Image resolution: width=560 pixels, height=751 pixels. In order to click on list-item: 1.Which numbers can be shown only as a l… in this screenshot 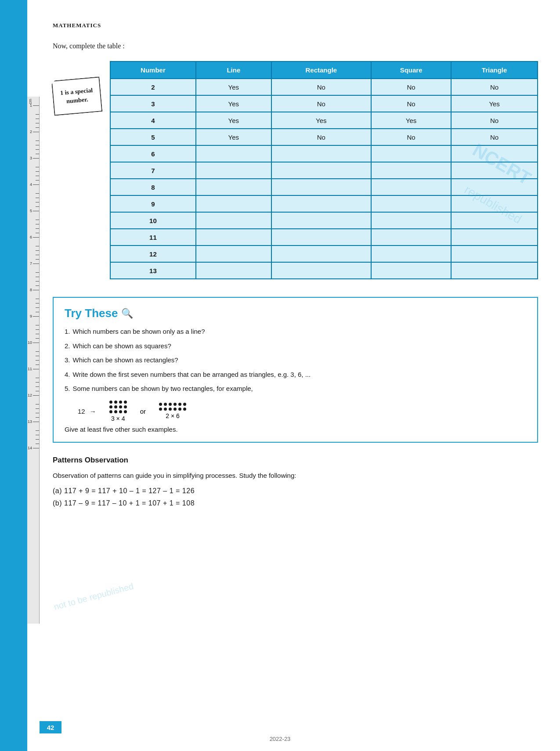, I will do `click(295, 332)`.